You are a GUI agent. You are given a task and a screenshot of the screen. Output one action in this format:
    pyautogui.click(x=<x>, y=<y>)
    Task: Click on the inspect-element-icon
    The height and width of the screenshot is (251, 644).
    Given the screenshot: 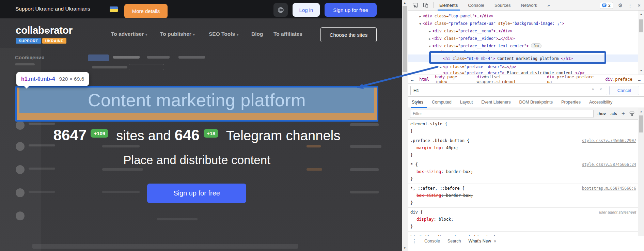 What is the action you would take?
    pyautogui.click(x=415, y=5)
    